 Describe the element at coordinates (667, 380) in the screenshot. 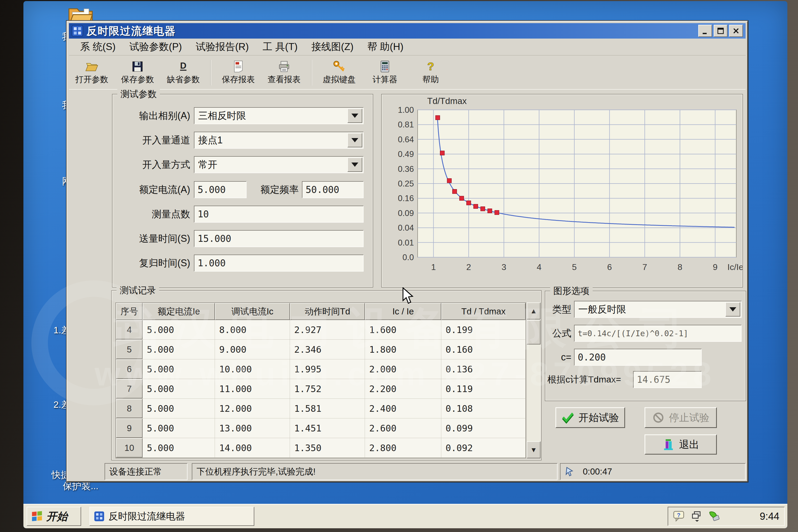

I see `tdmax-field` at that location.